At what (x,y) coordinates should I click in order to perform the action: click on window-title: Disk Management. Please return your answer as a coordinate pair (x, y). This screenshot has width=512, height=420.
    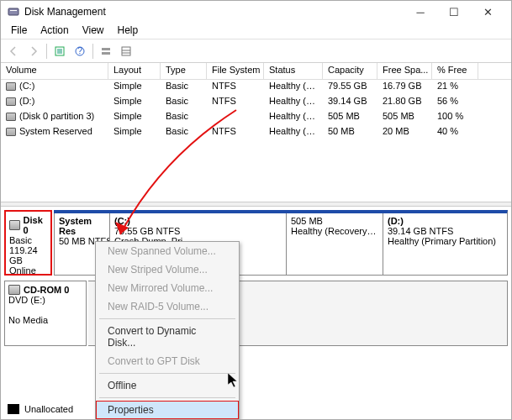
    Looking at the image, I should click on (214, 12).